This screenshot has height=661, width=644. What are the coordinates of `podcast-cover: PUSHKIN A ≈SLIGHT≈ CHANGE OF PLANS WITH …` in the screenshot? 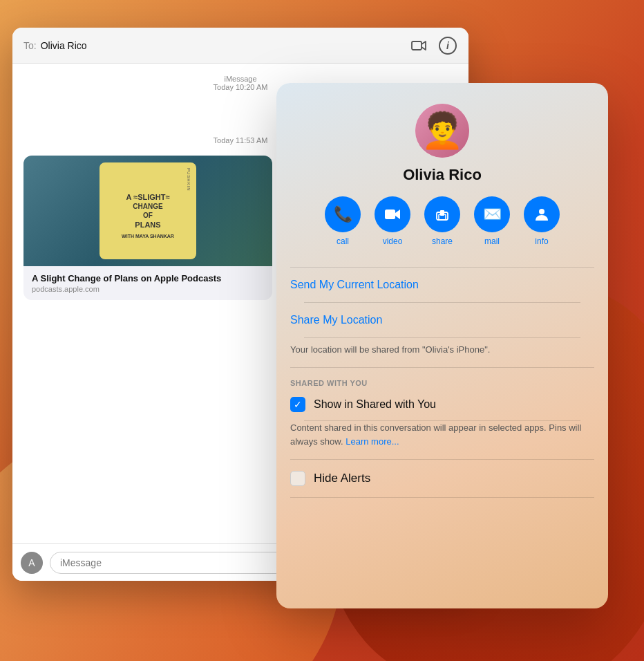 It's located at (148, 211).